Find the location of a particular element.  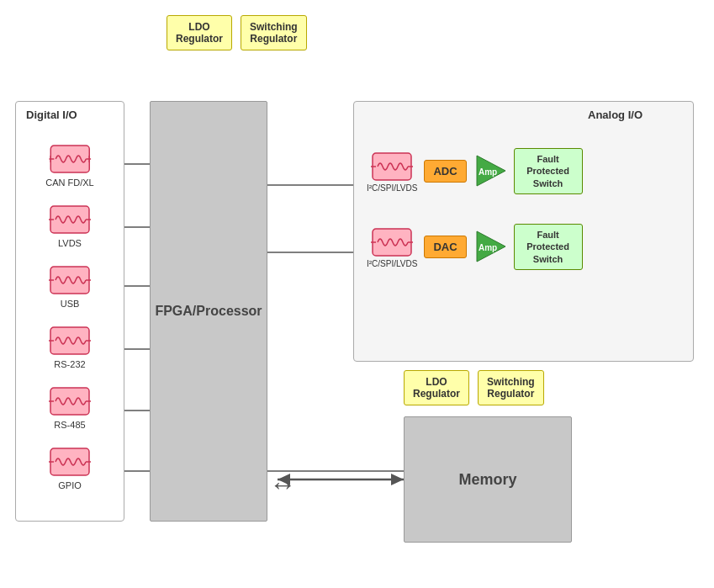

coil-dac is located at coordinates (392, 242).